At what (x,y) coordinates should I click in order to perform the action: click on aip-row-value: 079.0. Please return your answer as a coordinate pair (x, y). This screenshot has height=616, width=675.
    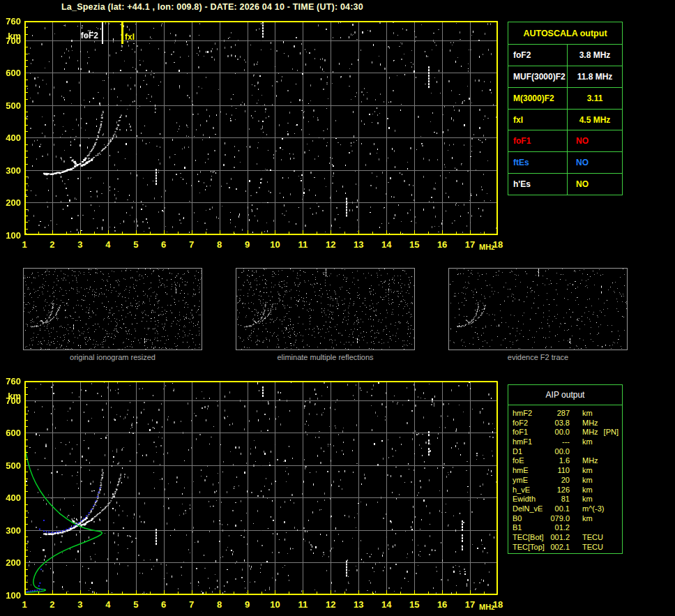
    Looking at the image, I should click on (559, 519).